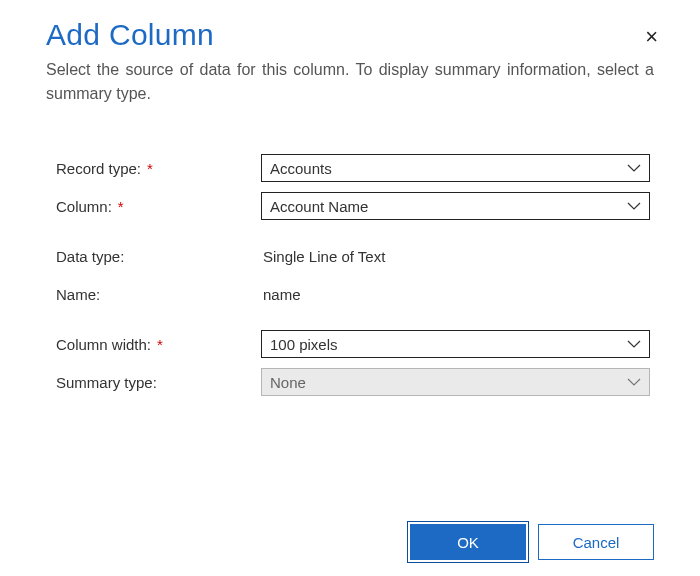 The width and height of the screenshot is (700, 576). What do you see at coordinates (319, 206) in the screenshot?
I see `select-value: Account Name` at bounding box center [319, 206].